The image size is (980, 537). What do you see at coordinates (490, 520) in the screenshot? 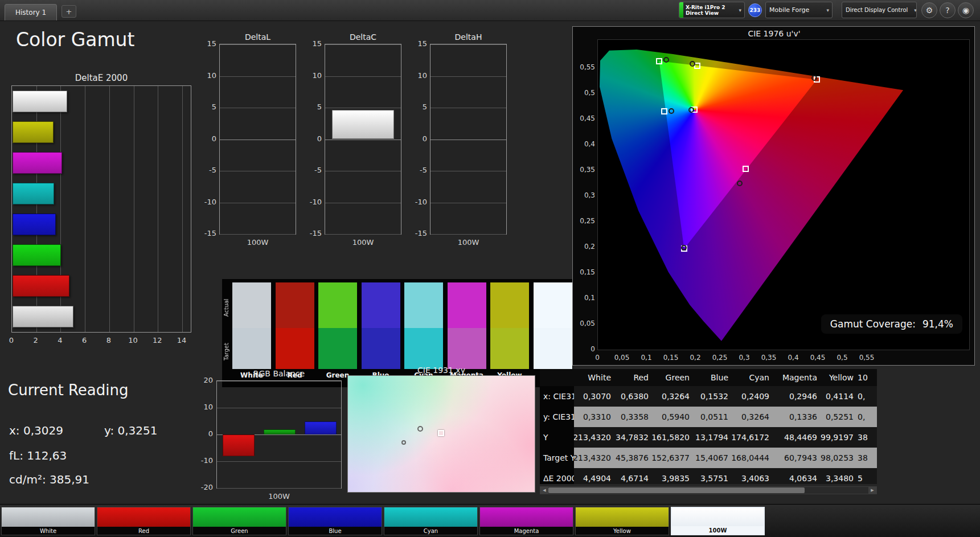
I see `patch-selection-bar: ▣ ■ ▶ ▦ ∞ ⟳ ✱ « Back Next » WhiteRedGree…` at bounding box center [490, 520].